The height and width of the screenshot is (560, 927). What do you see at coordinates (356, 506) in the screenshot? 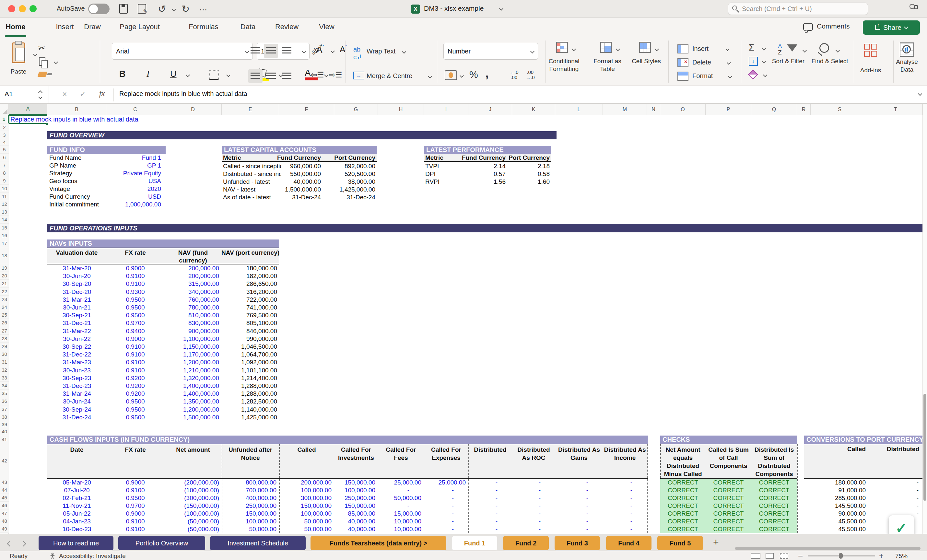
I see `cf-value-5: 150,000.00` at bounding box center [356, 506].